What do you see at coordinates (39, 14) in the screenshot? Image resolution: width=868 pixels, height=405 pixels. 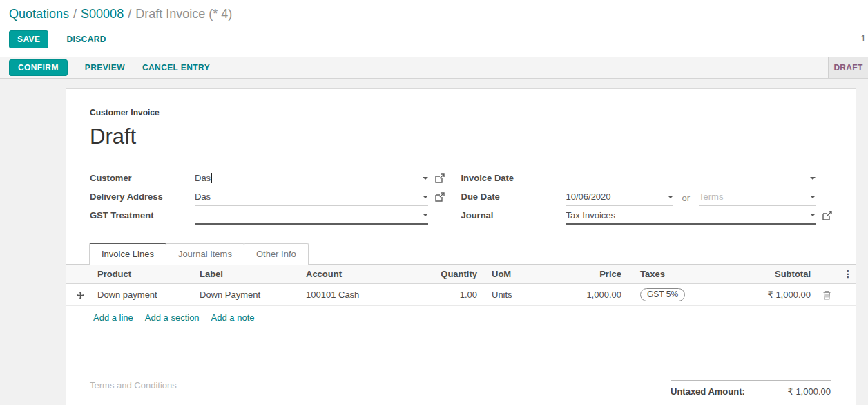 I see `breadcrumb-quotations: Quotations` at bounding box center [39, 14].